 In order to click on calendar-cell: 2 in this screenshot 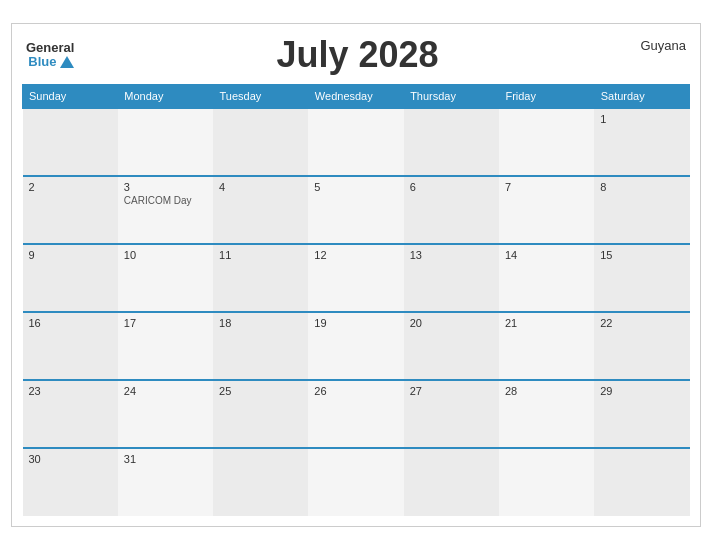, I will do `click(70, 210)`.